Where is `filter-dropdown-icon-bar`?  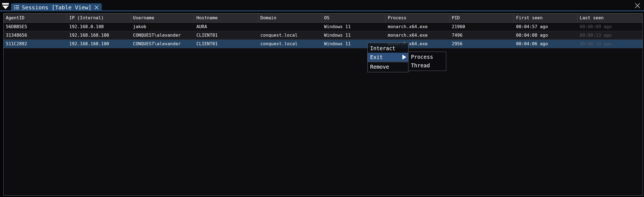 filter-dropdown-icon-bar is located at coordinates (6, 4).